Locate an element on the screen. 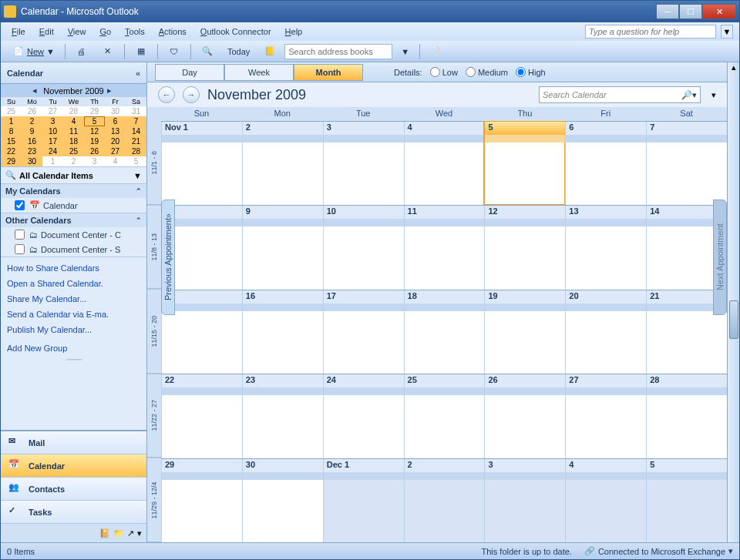  calendar-item: 🗂Document Center - C is located at coordinates (74, 234).